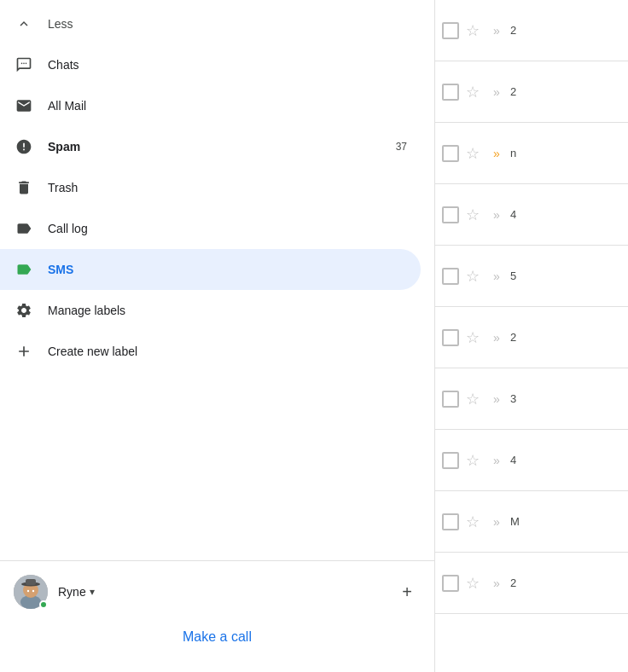 The width and height of the screenshot is (628, 672). What do you see at coordinates (31, 592) in the screenshot?
I see `avatar` at bounding box center [31, 592].